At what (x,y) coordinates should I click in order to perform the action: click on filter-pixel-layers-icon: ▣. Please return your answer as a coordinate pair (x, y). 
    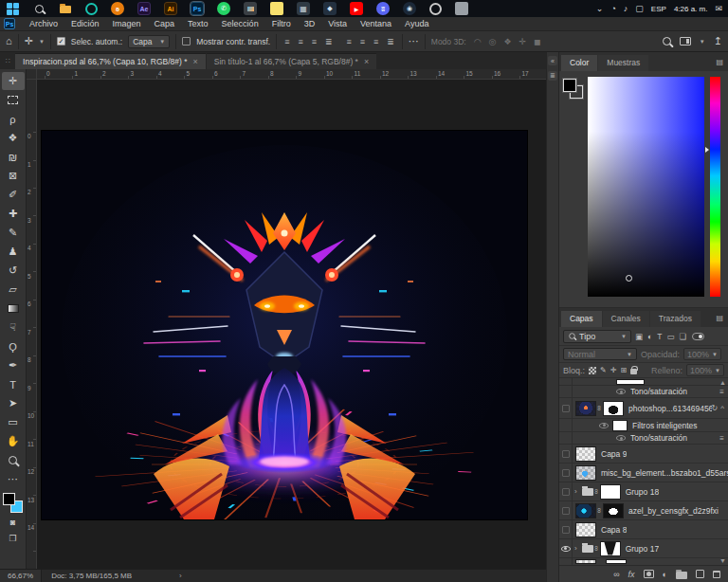
    Looking at the image, I should click on (639, 336).